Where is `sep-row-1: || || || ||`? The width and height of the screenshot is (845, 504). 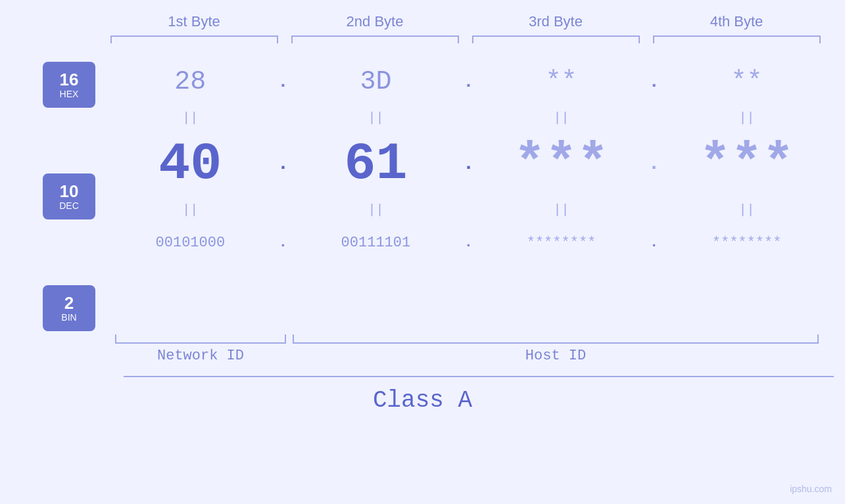
sep-row-1: || || || || is located at coordinates (468, 118).